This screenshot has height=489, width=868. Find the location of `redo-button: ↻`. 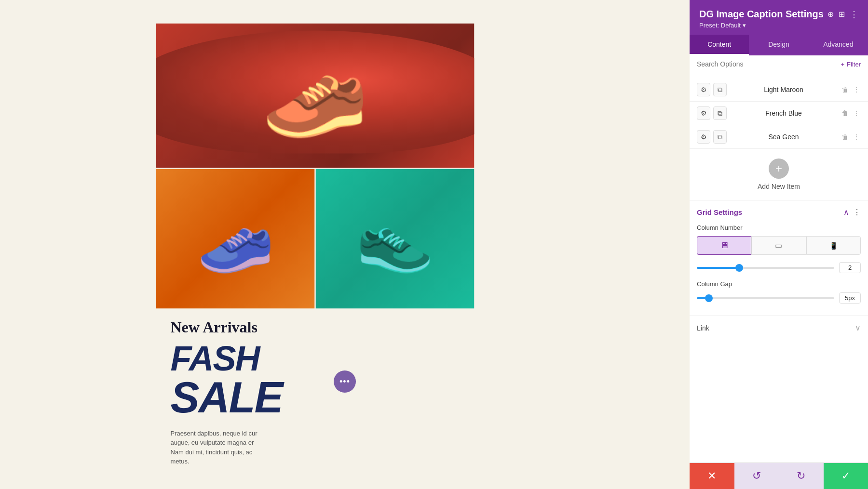

redo-button: ↻ is located at coordinates (801, 476).